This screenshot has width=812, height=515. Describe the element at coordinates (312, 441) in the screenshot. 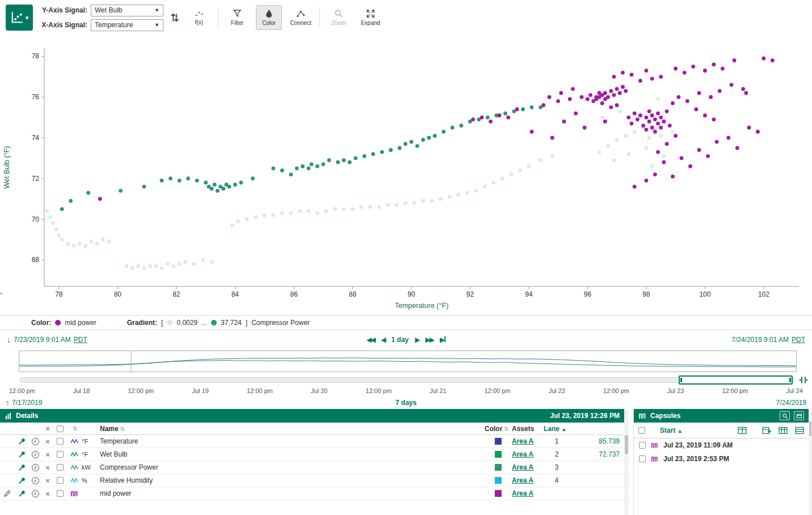

I see `table-row: i × °F Temperature Area A 1 85.739` at that location.